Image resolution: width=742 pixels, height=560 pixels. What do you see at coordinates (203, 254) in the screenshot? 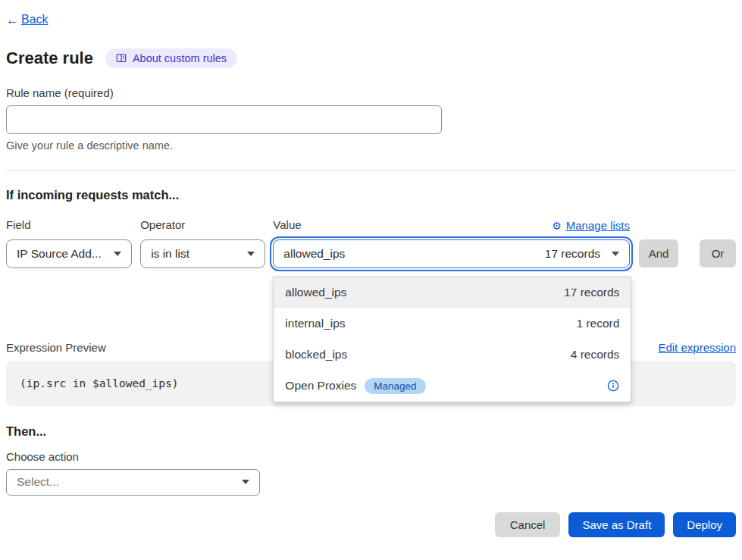
I see `operator-select: is in list` at bounding box center [203, 254].